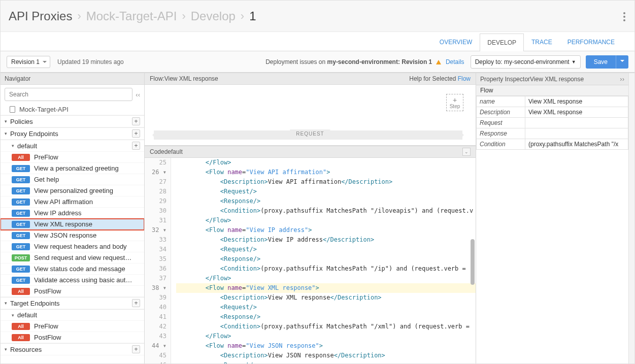 The height and width of the screenshot is (364, 635). I want to click on add-flow-button: +, so click(136, 146).